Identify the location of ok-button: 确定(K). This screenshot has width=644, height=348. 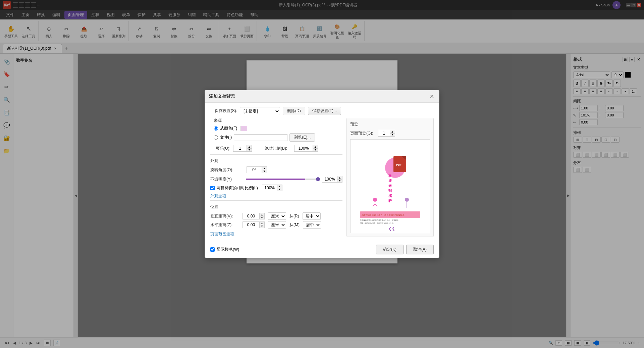
(390, 250).